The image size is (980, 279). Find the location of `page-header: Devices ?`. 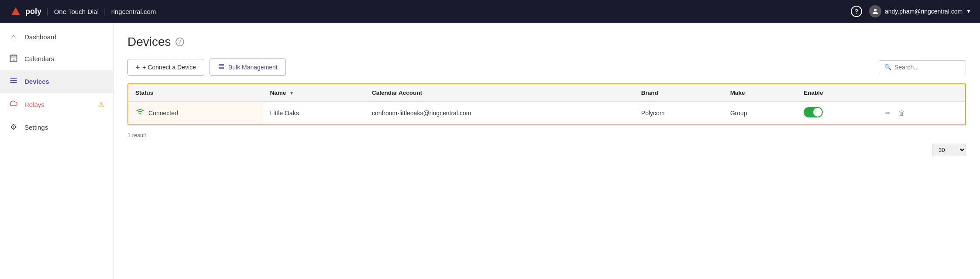

page-header: Devices ? is located at coordinates (547, 42).